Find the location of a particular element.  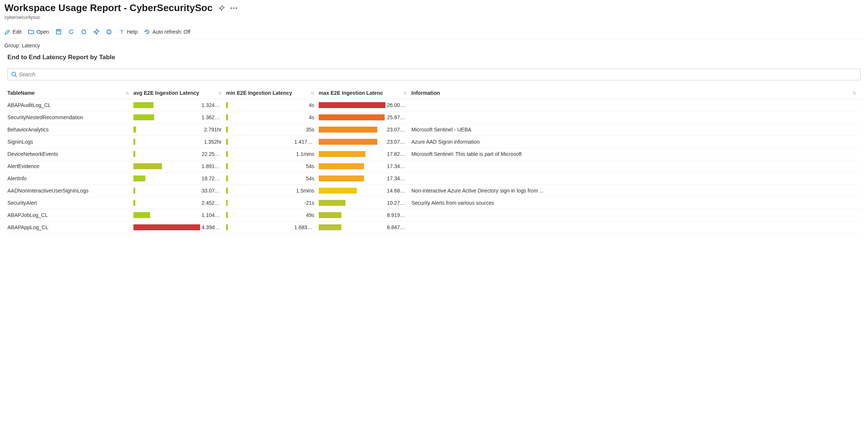

cell-max: 23.078da is located at coordinates (365, 130).